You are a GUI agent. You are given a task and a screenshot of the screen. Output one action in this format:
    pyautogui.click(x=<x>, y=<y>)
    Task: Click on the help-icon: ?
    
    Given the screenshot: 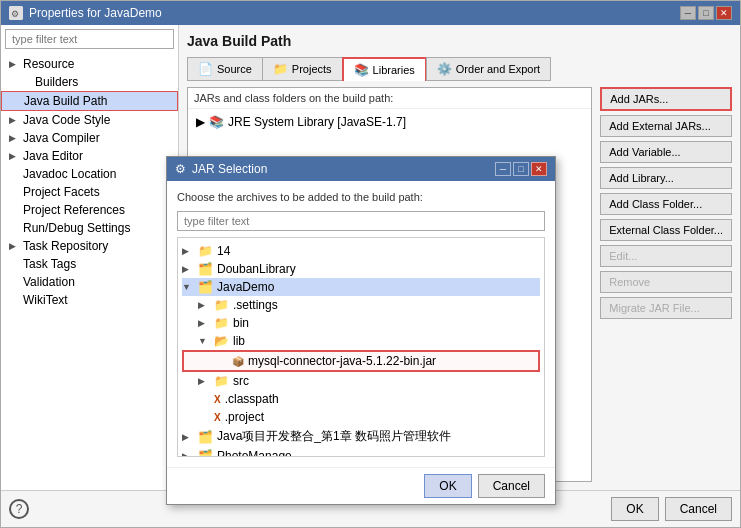 What is the action you would take?
    pyautogui.click(x=19, y=509)
    